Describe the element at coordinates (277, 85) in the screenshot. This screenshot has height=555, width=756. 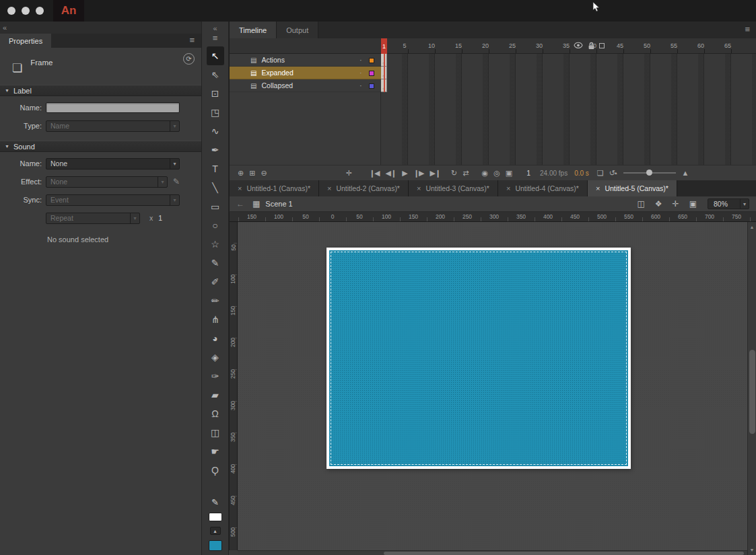
I see `layer-name-label: Collapsed` at that location.